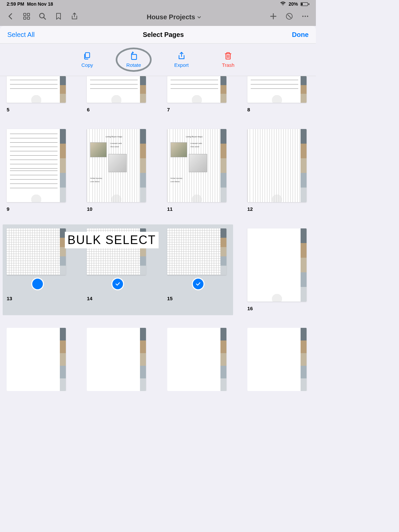 This screenshot has height=532, width=399. I want to click on page-number: 11, so click(198, 209).